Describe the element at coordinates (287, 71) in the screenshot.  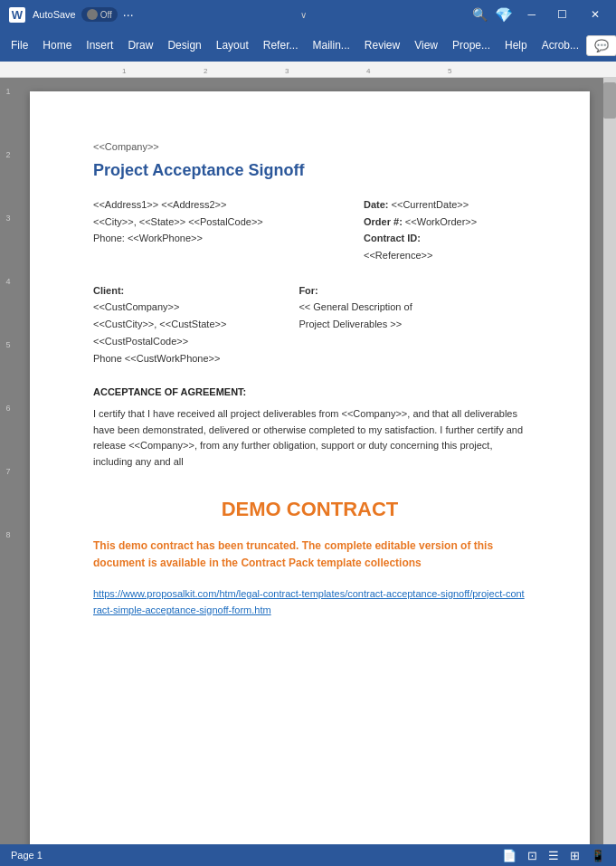
I see `ruler-mark-3: 3` at that location.